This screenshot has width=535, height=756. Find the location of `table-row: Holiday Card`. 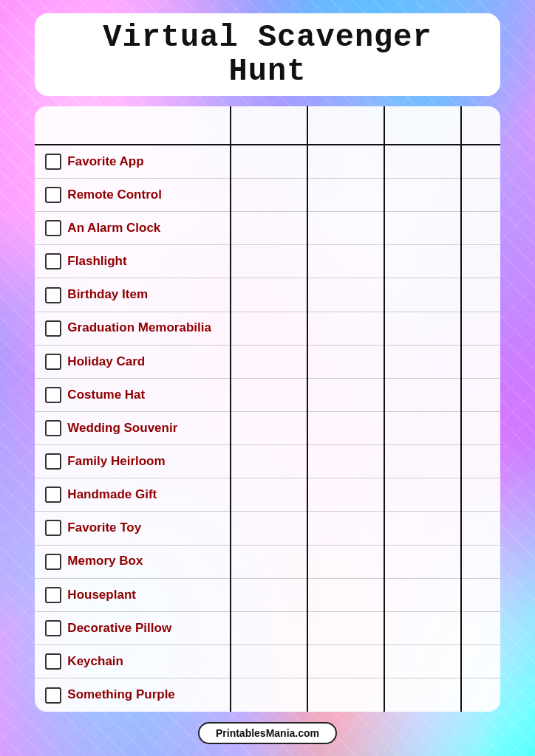

table-row: Holiday Card is located at coordinates (268, 362).